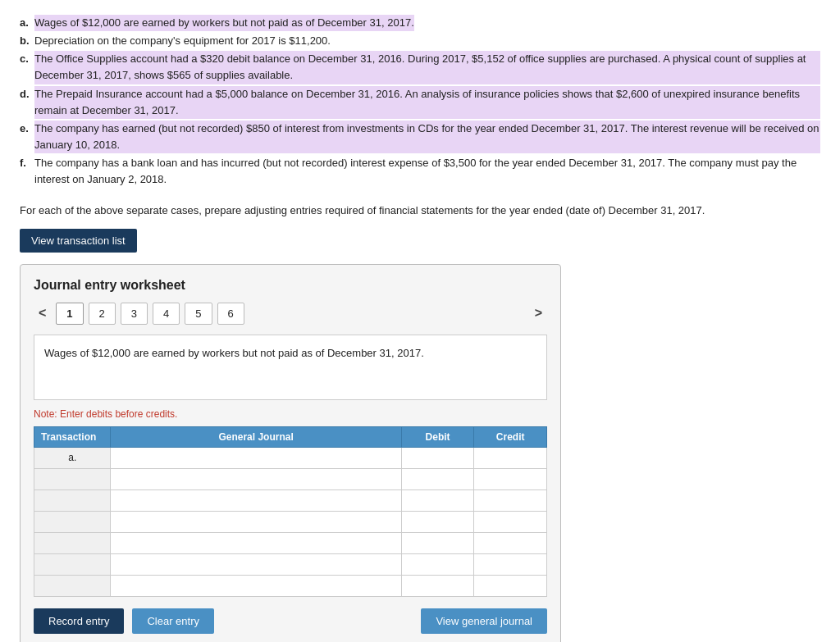 The width and height of the screenshot is (840, 642). I want to click on header-debit: Debit, so click(438, 436).